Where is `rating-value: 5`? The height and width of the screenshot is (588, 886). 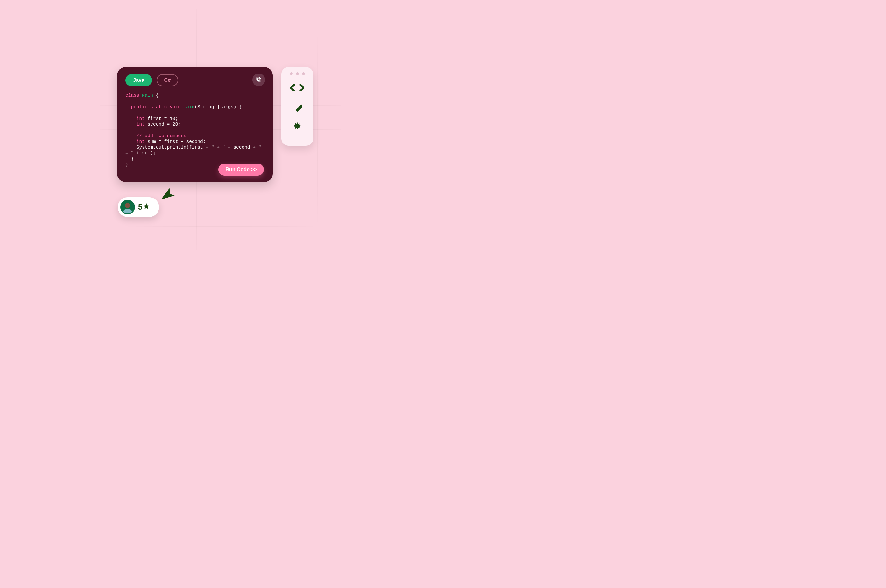 rating-value: 5 is located at coordinates (144, 207).